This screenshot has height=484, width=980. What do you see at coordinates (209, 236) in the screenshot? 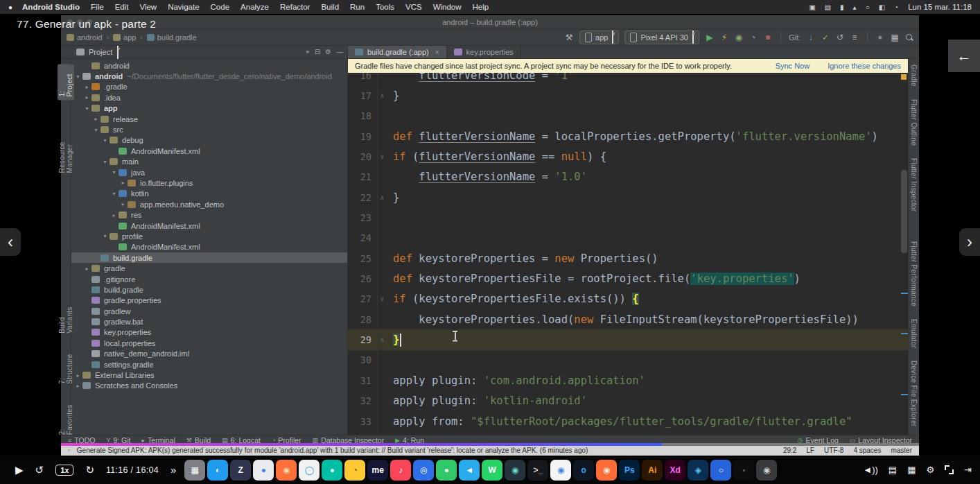
I see `tree-item-profile: ▾profile` at bounding box center [209, 236].